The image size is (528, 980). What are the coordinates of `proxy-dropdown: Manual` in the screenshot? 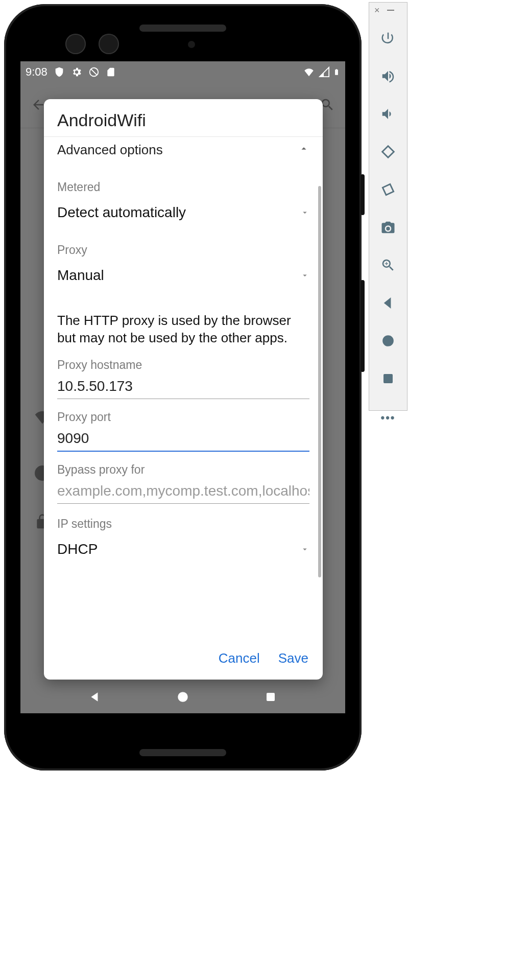 It's located at (183, 276).